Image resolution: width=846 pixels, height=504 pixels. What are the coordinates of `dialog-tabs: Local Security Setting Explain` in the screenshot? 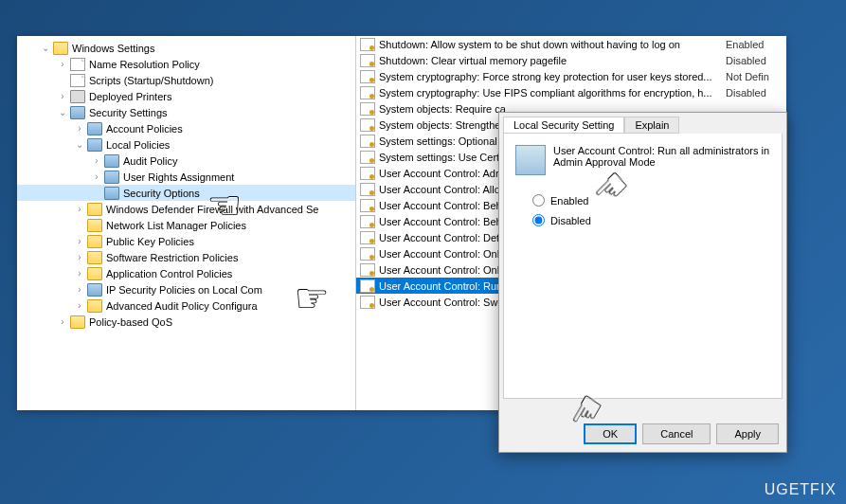 It's located at (642, 123).